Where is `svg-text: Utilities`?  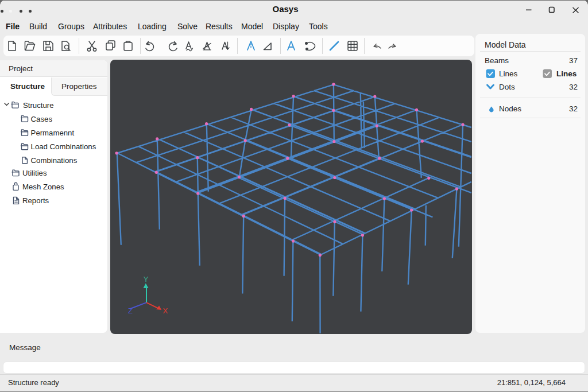
svg-text: Utilities is located at coordinates (34, 173).